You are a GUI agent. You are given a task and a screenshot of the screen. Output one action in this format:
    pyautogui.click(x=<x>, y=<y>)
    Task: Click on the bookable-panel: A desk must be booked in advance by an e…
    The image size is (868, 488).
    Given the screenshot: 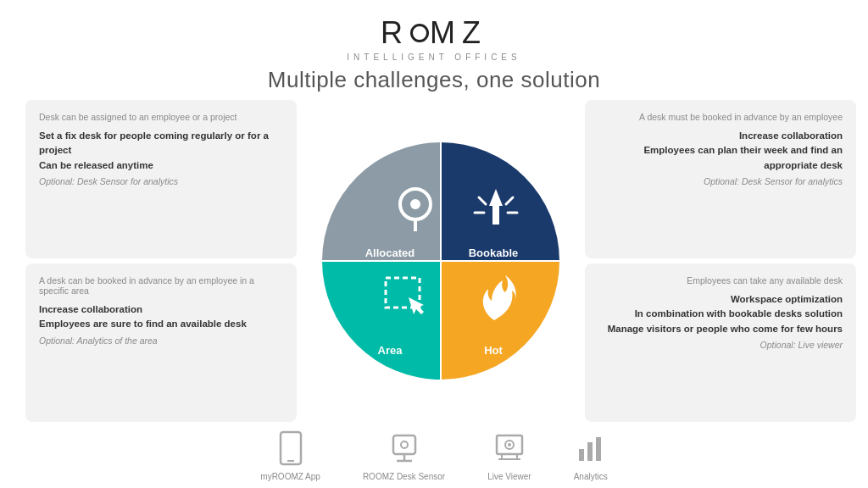 What is the action you would take?
    pyautogui.click(x=721, y=180)
    